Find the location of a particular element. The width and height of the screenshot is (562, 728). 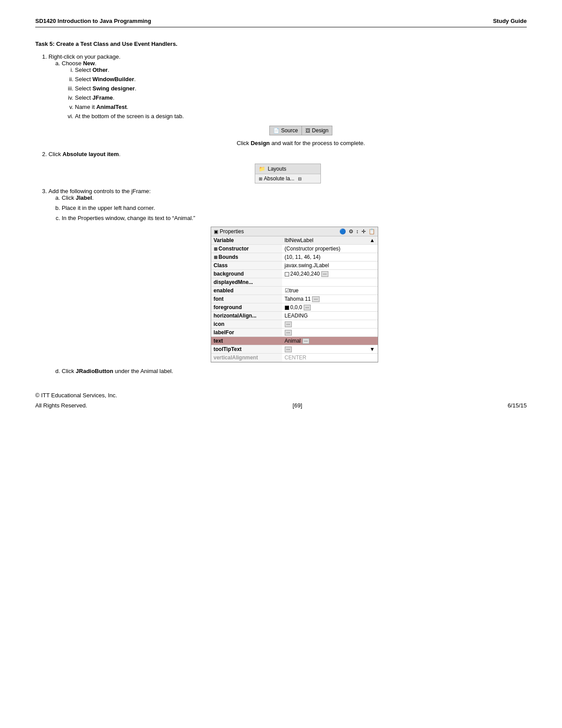

prop-name-constructor: ⊞ Constructor is located at coordinates (247, 249).